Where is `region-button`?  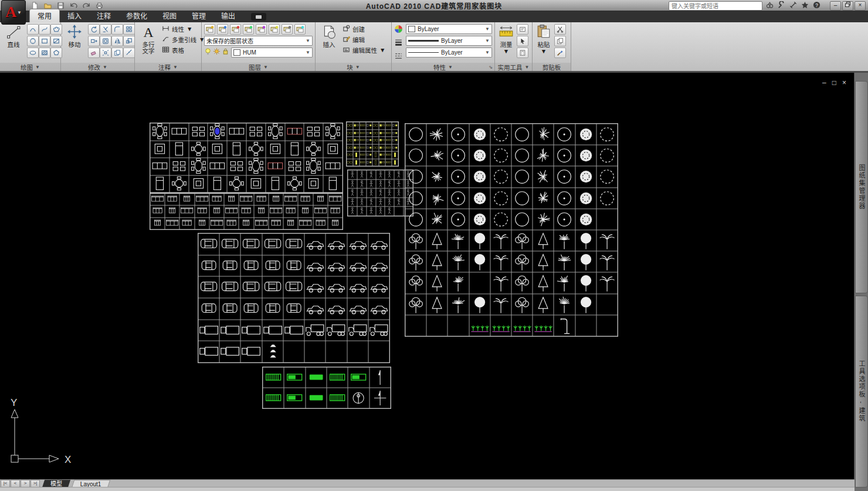
region-button is located at coordinates (56, 41).